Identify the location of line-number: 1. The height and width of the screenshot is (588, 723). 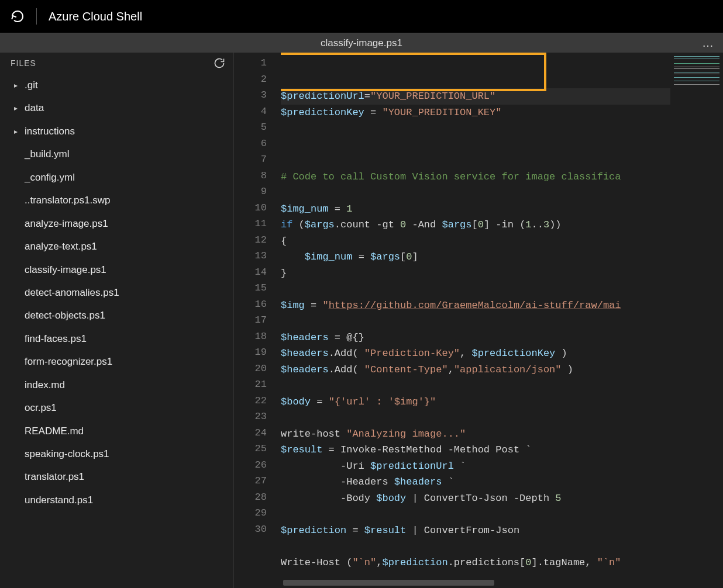
(257, 63).